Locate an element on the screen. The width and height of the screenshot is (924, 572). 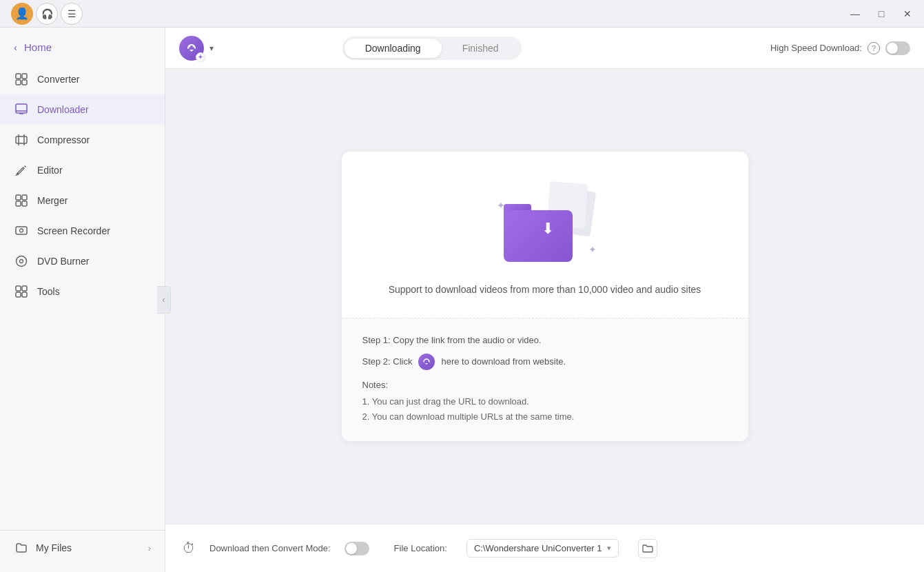
step1-text: Step 1: Copy the link from the audio or … is located at coordinates (545, 340).